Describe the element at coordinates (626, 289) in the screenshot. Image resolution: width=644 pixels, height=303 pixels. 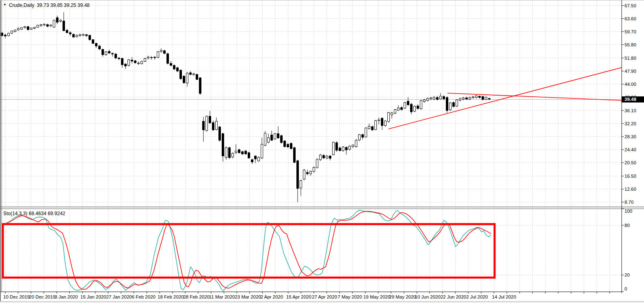
I see `stochastic-axis-label: 0` at that location.